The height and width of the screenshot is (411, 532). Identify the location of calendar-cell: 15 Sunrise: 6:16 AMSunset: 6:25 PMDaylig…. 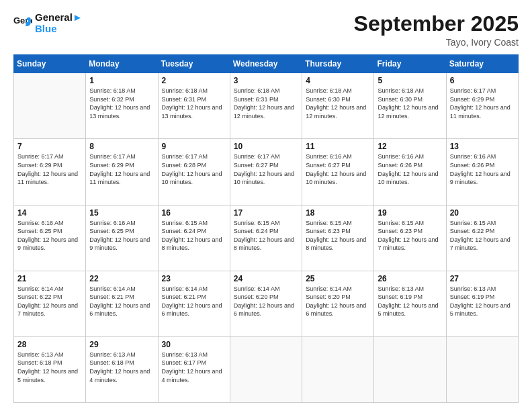
(122, 238).